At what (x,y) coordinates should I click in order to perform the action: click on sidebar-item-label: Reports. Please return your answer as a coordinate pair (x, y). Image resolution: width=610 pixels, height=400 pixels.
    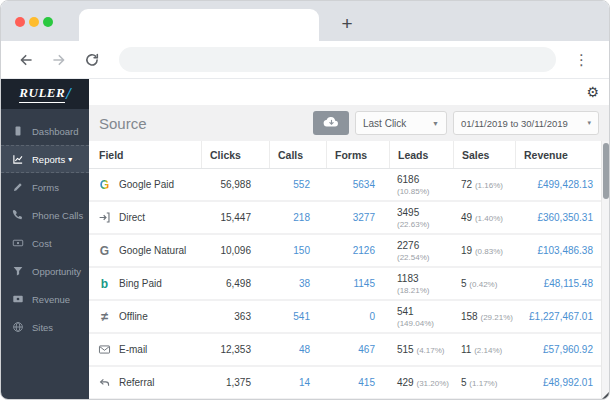
    Looking at the image, I should click on (48, 160).